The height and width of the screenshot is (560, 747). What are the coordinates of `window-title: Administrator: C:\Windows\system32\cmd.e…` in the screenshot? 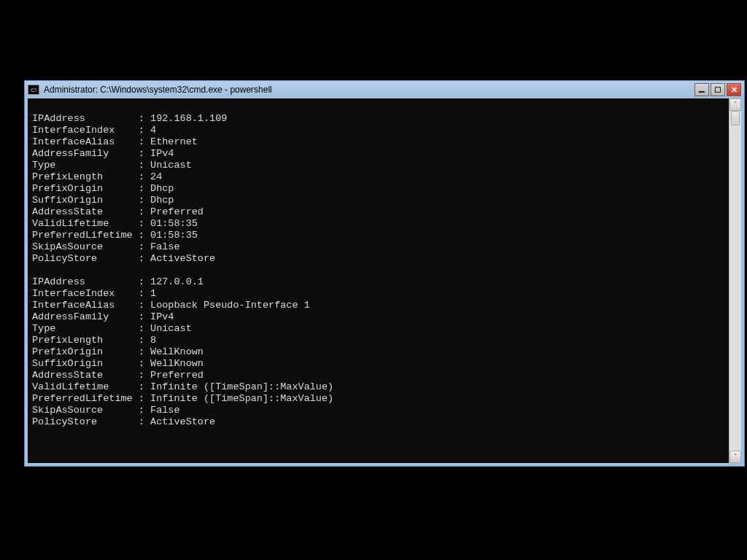 It's located at (369, 90).